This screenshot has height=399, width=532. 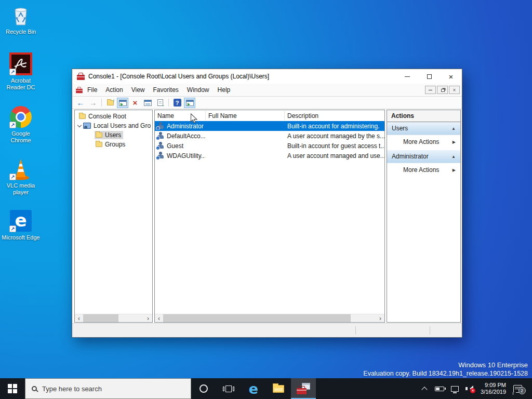 What do you see at coordinates (123, 103) in the screenshot?
I see `show-console-tree-button` at bounding box center [123, 103].